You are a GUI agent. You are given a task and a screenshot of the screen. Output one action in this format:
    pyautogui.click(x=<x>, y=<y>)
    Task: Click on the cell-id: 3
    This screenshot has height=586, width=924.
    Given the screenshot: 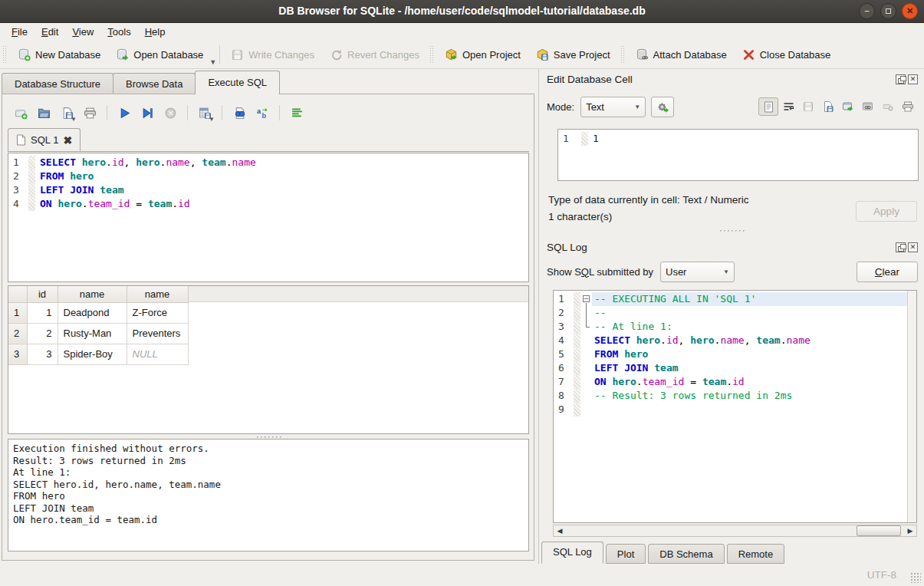 What is the action you would take?
    pyautogui.click(x=42, y=354)
    